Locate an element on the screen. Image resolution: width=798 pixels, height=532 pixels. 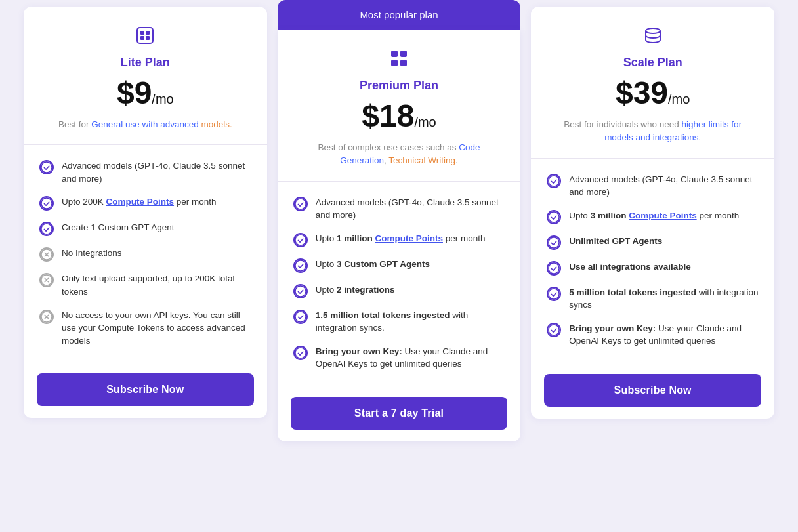
feature-text: Upto 2 integrations is located at coordinates (356, 290).